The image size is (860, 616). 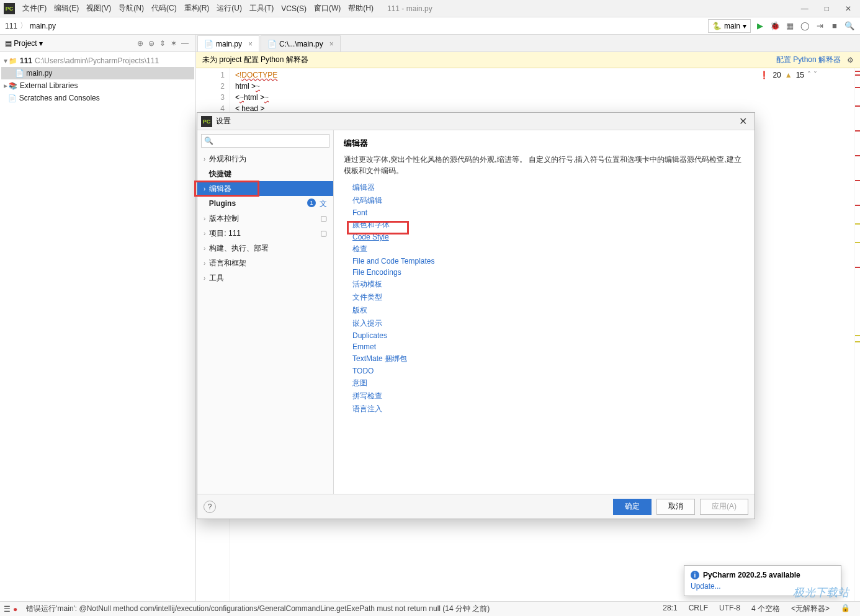 I want to click on chevron-up-icon: ˆ, so click(x=809, y=75).